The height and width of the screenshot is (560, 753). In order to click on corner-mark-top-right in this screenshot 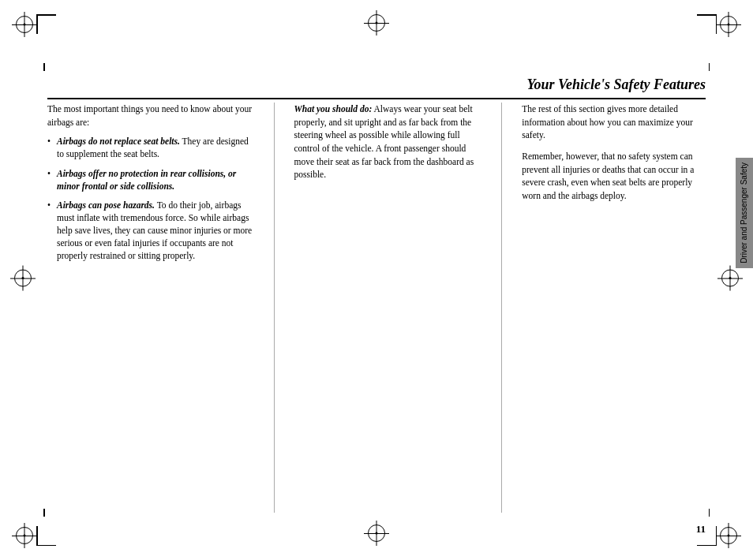, I will do `click(727, 26)`.